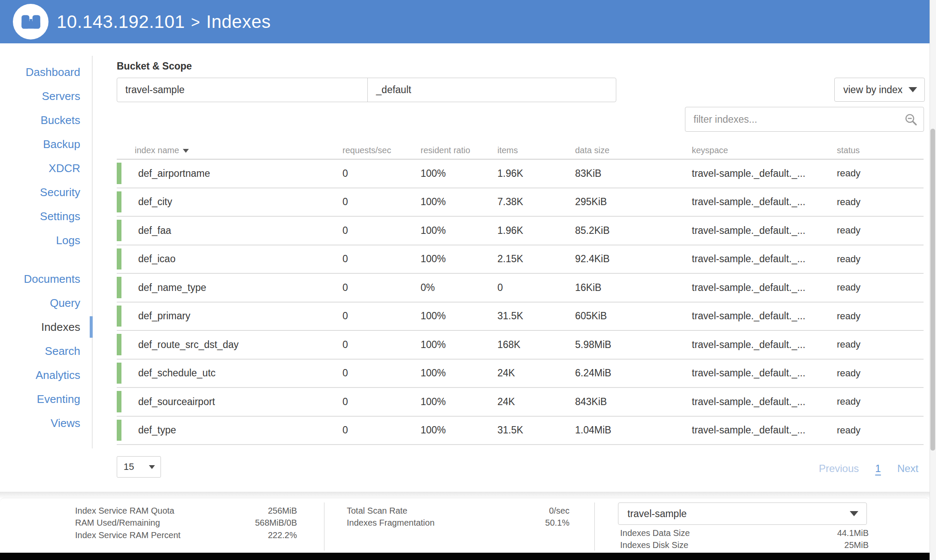 Image resolution: width=936 pixels, height=560 pixels. Describe the element at coordinates (60, 216) in the screenshot. I see `sidebar-item-label: Settings` at that location.